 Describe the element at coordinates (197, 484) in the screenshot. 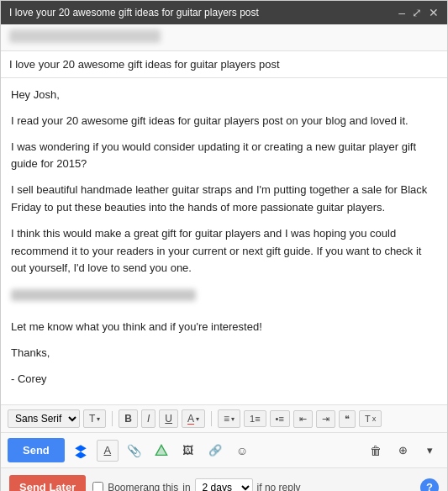

I see `boomerang-checkbox-wrap: Boomerang this in 2 days 1 day 3 days 1 …` at that location.